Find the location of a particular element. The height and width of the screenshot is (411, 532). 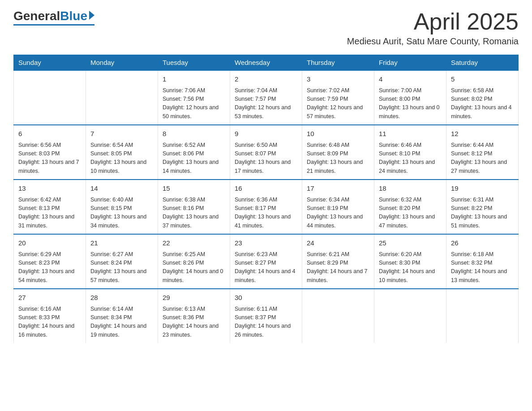

calendar-location: Mediesu Aurit, Satu Mare County, Romania is located at coordinates (433, 41).